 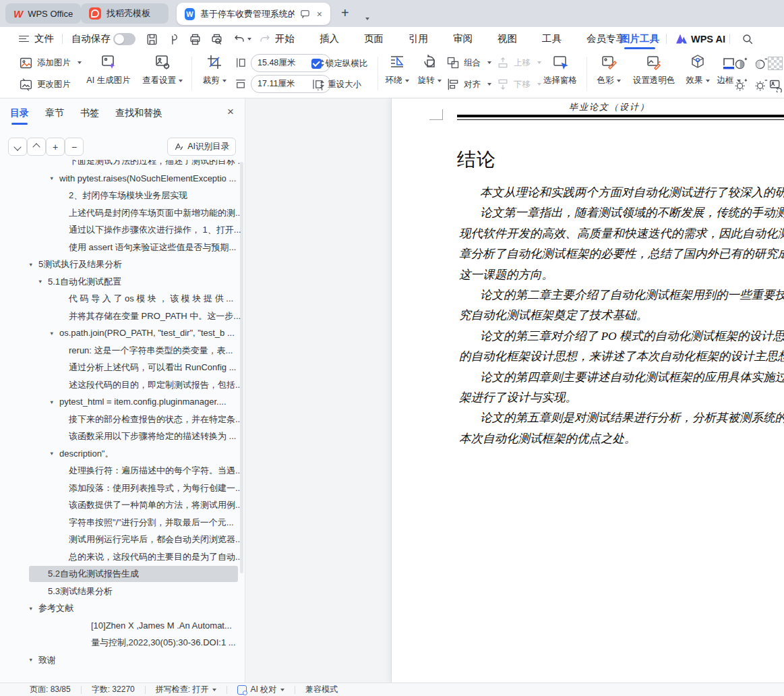 What do you see at coordinates (392, 689) in the screenshot?
I see `status-bar: 页面: 83/85 字数: 32270 拼写检查: 打开 AI 校对 兼容模式` at bounding box center [392, 689].